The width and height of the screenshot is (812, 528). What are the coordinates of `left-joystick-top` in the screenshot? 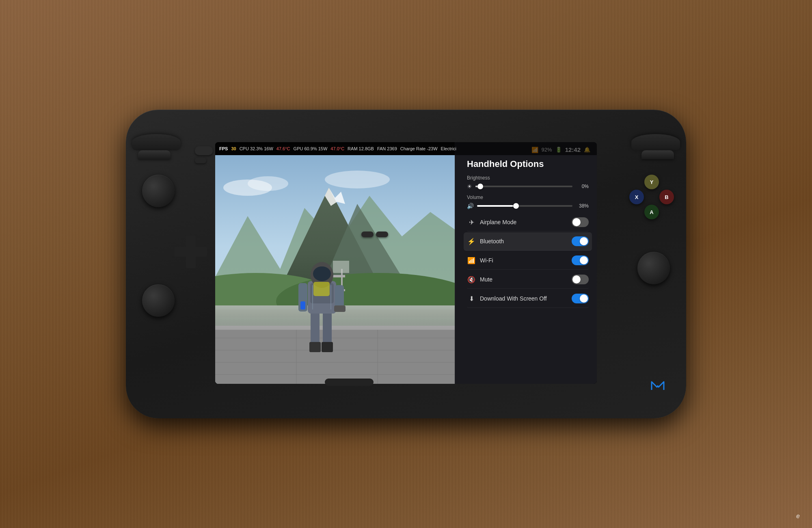 It's located at (158, 191).